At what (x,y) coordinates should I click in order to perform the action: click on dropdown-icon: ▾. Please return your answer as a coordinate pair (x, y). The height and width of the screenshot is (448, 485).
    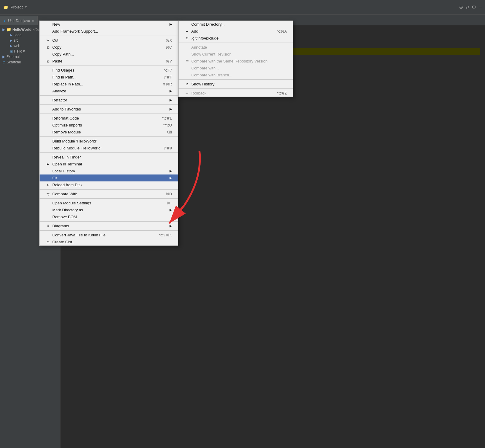
    Looking at the image, I should click on (26, 7).